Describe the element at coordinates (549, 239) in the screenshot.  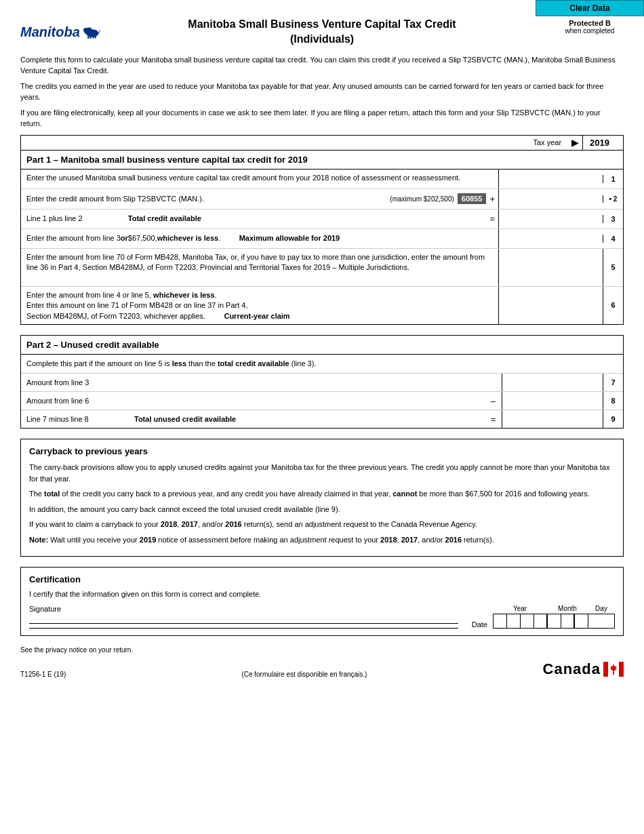
I see `part1-line4-input` at that location.